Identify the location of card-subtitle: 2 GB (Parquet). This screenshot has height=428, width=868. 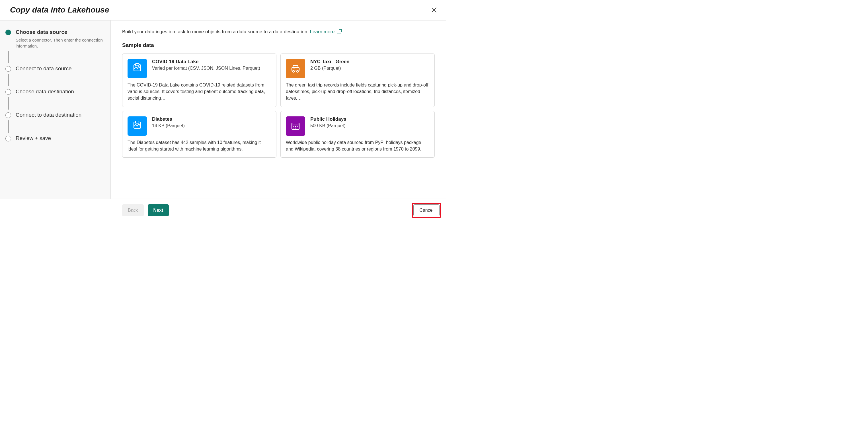
(330, 68).